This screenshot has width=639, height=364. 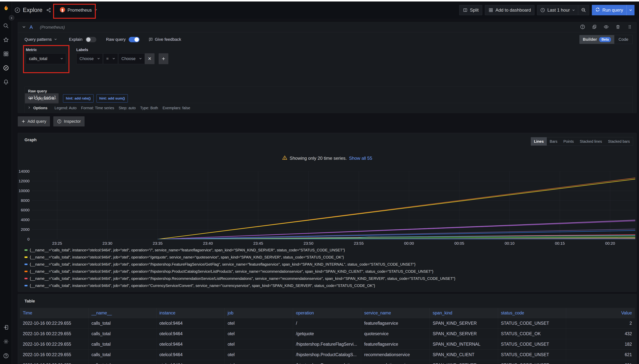 I want to click on x-axis-label: 23:55, so click(x=359, y=243).